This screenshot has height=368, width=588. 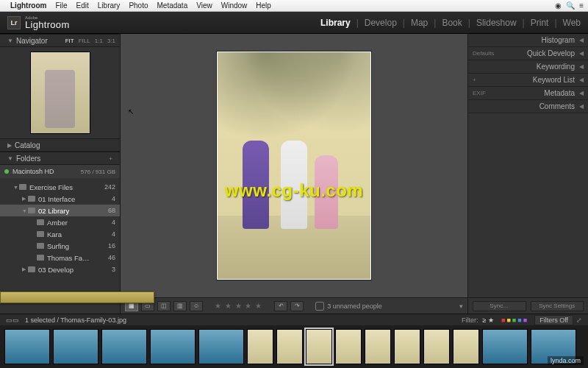 What do you see at coordinates (82, 6) in the screenshot?
I see `menu-edit: Edit` at bounding box center [82, 6].